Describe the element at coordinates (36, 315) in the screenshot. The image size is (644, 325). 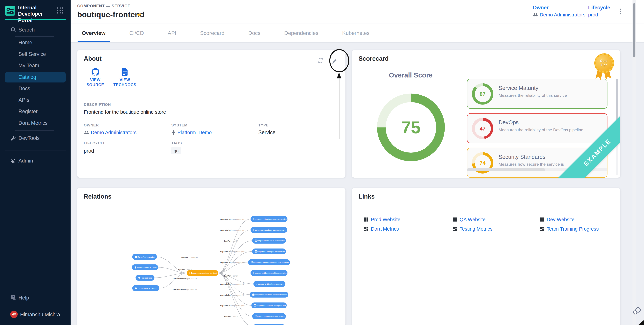
I see `user-menu: HM Himanshu Mishra` at that location.